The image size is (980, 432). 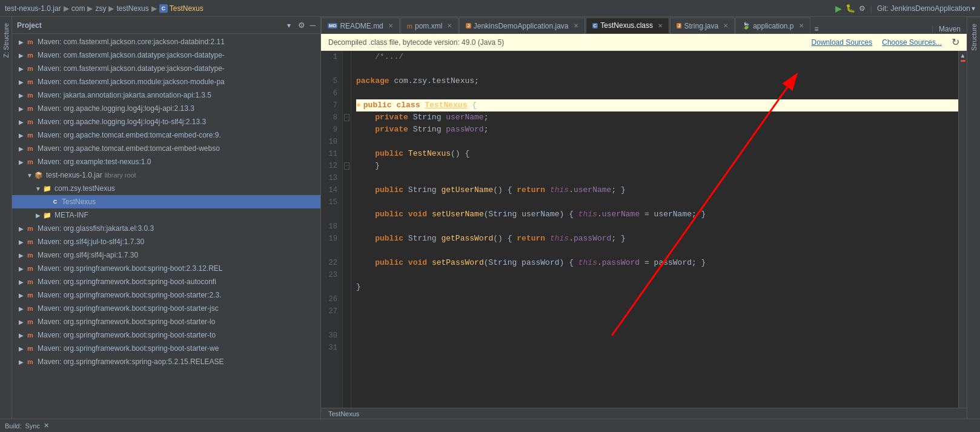 I want to click on maven-tab-top: Maven, so click(x=950, y=29).